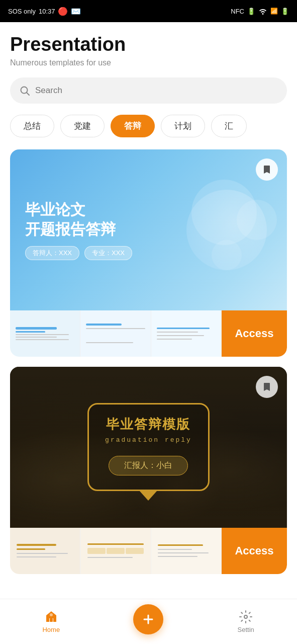 The image size is (297, 644). Describe the element at coordinates (149, 425) in the screenshot. I see `card2-title-cn: 毕业答辩模版` at that location.